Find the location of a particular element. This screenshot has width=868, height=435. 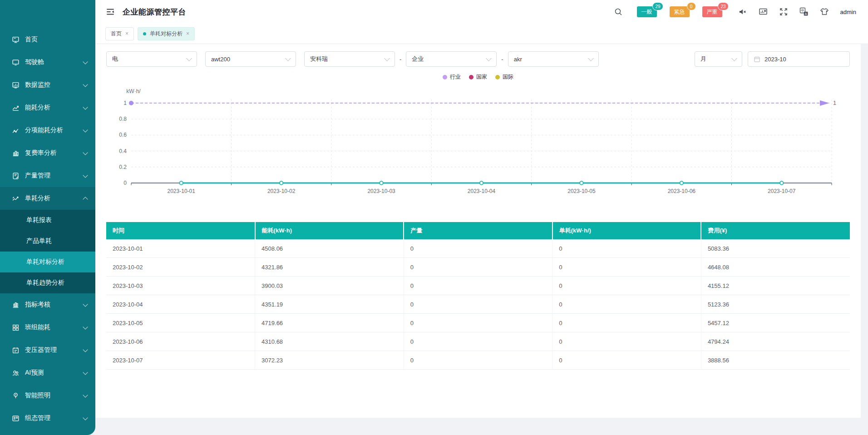

sidebar-item-ai-forecast: AI预测 is located at coordinates (48, 373).